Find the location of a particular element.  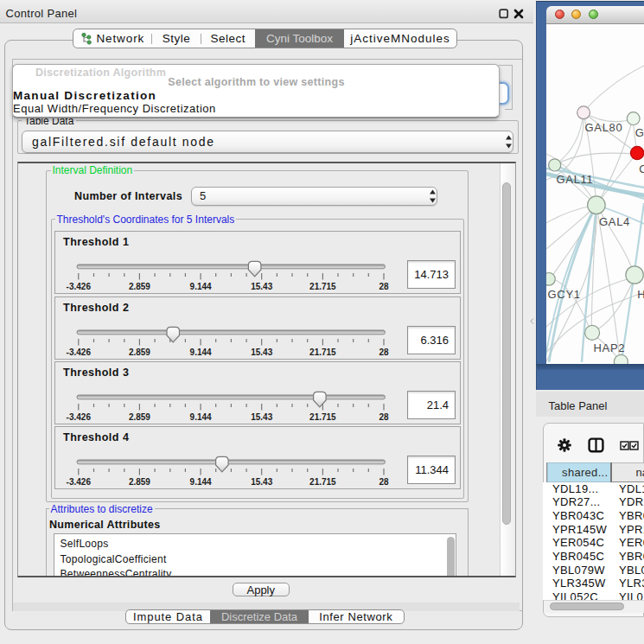

svg-text: GCY1 is located at coordinates (564, 294).